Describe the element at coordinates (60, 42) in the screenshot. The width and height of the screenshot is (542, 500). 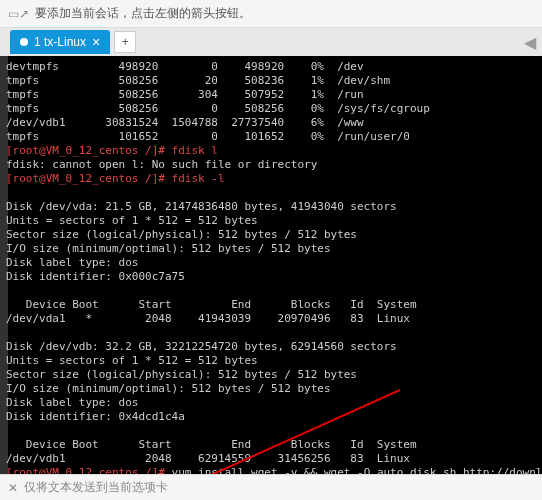
I see `tab-tx-linux: 1 tx-Linux ×` at that location.